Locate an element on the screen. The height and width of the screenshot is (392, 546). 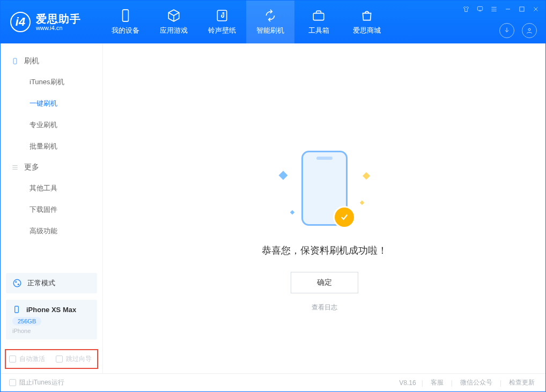
nav-store: 爱思商城 is located at coordinates (367, 22).